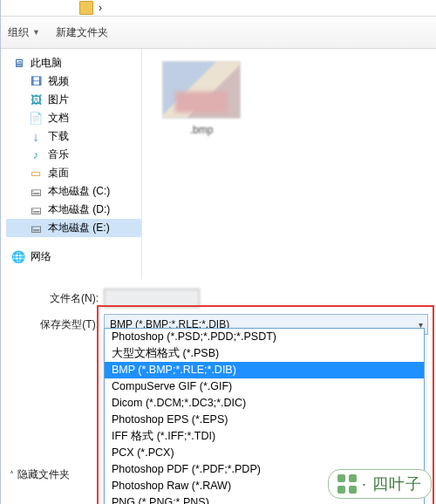 The height and width of the screenshot is (504, 436). Describe the element at coordinates (58, 155) in the screenshot. I see `tree-label: 音乐` at that location.